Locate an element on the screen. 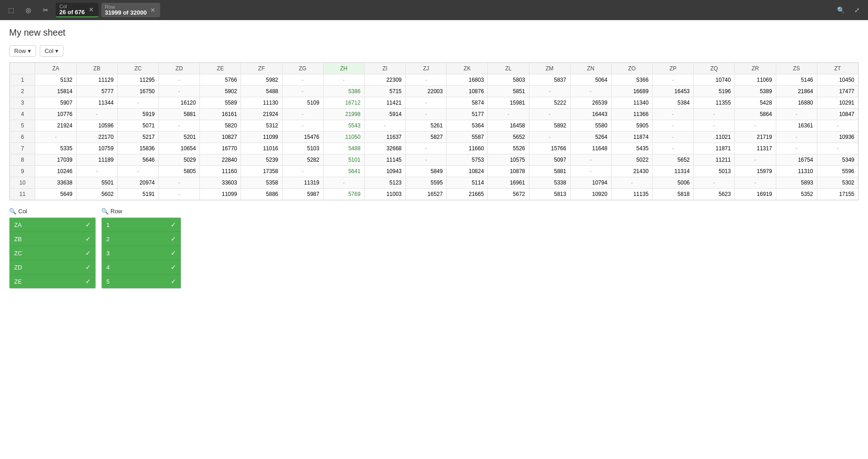  table-cell: 5006 is located at coordinates (673, 183).